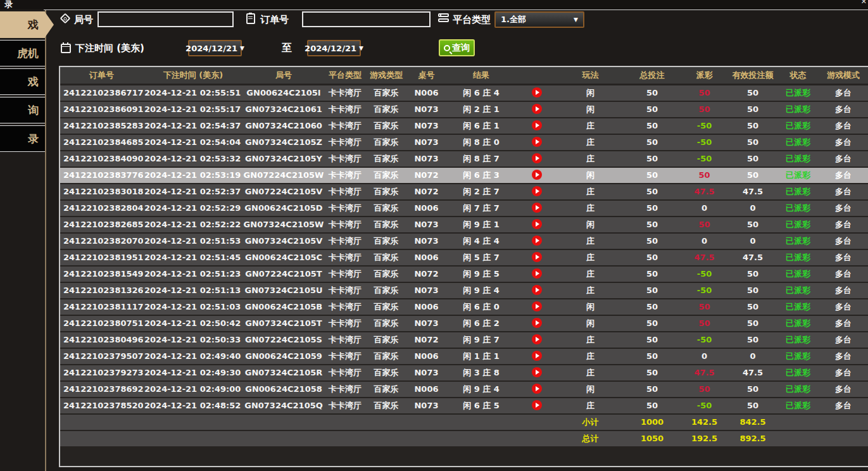 The height and width of the screenshot is (471, 868). What do you see at coordinates (464, 258) in the screenshot?
I see `table-row: 2412210238195162024-12-21 02:51:45GN0062…` at bounding box center [464, 258].